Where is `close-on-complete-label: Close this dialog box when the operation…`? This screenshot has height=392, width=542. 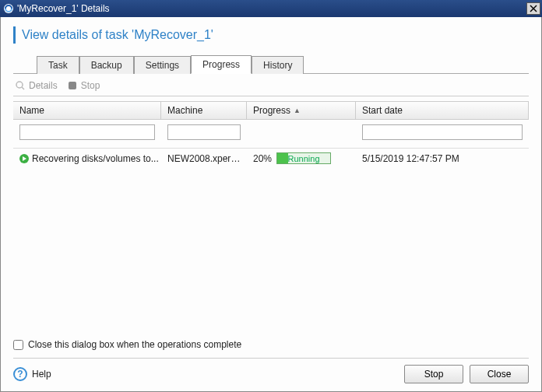 close-on-complete-label: Close this dialog box when the operation… is located at coordinates (135, 345).